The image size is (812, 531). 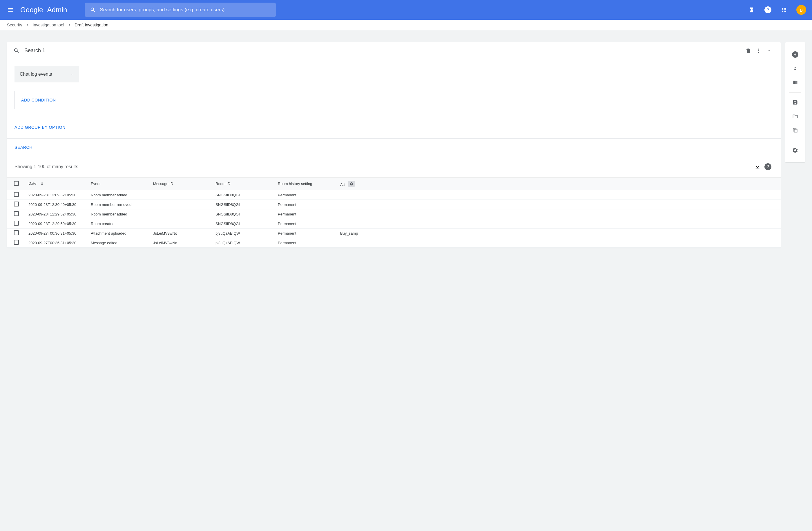 I want to click on data-source-value: Chat log events, so click(x=36, y=74).